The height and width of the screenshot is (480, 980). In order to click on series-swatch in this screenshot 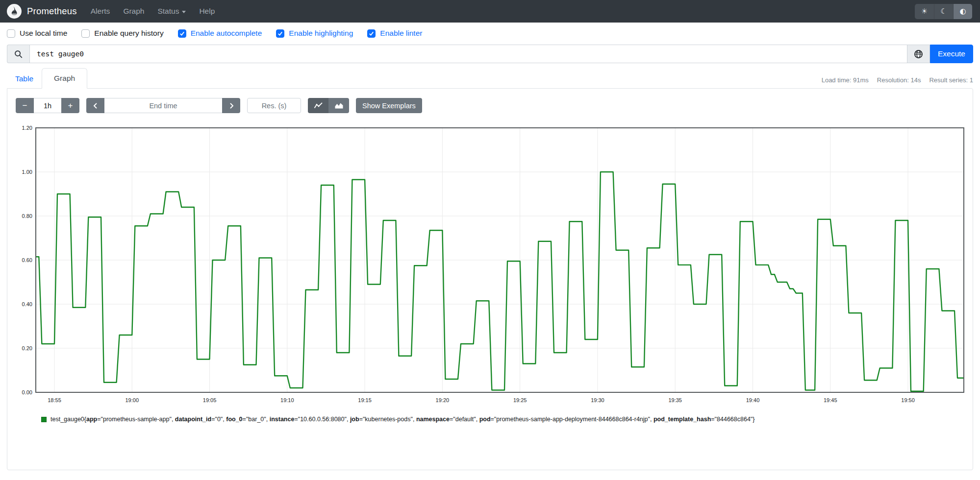, I will do `click(44, 419)`.